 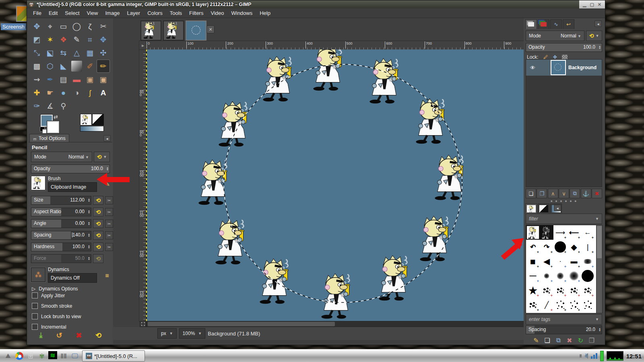 What do you see at coordinates (316, 4) in the screenshot?
I see `window-titlebar: *[Untitled]-5.0 (RGB color 8-bit gamma i…` at bounding box center [316, 4].